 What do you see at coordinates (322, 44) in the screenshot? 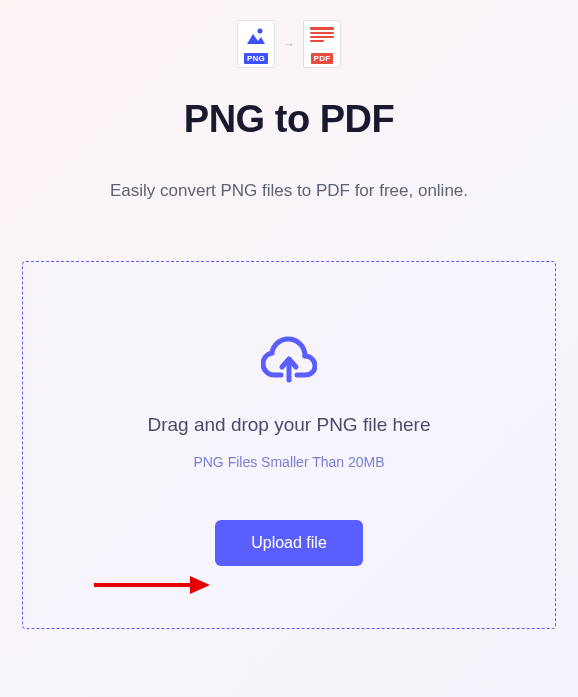
I see `pdf-file-icon: PDF` at bounding box center [322, 44].